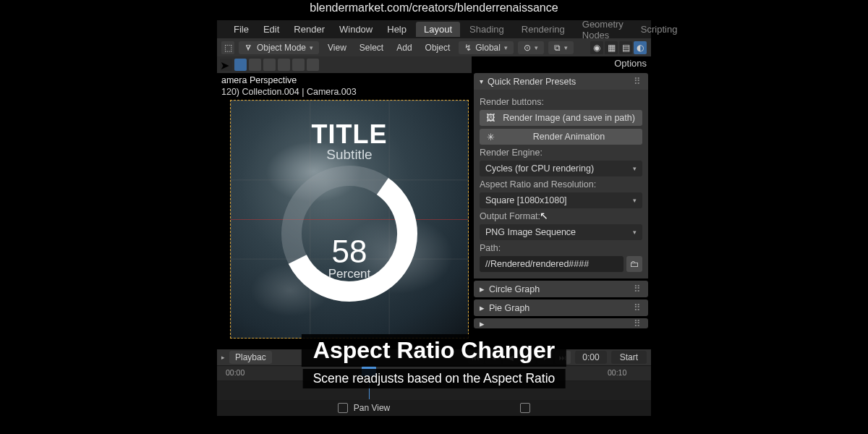  Describe the element at coordinates (250, 357) in the screenshot. I see `playback-label: Playbac` at that location.